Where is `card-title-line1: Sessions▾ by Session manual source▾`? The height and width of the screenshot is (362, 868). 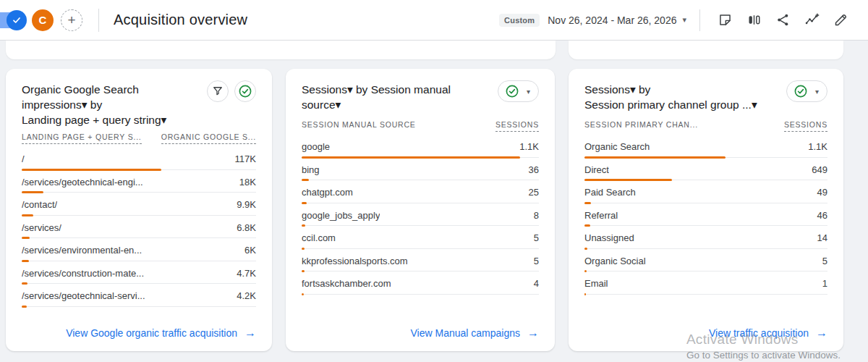 card-title-line1: Sessions▾ by Session manual source▾ is located at coordinates (396, 97).